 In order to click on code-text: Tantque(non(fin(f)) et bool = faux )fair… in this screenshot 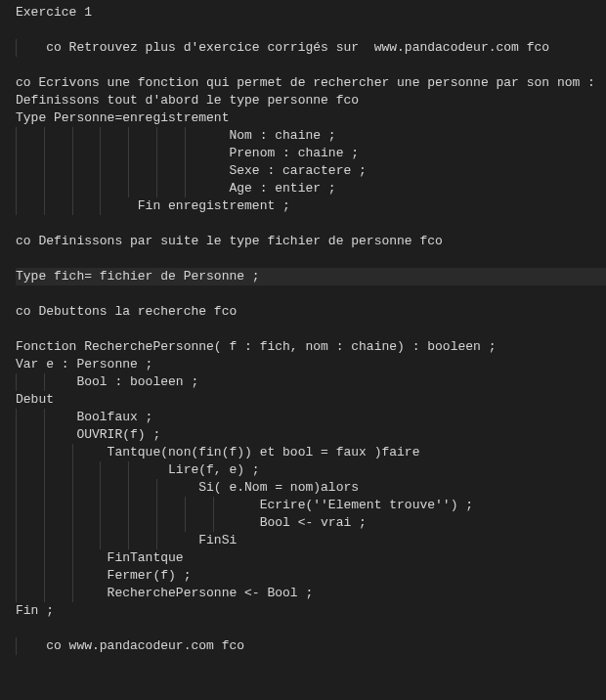, I will do `click(217, 453)`.